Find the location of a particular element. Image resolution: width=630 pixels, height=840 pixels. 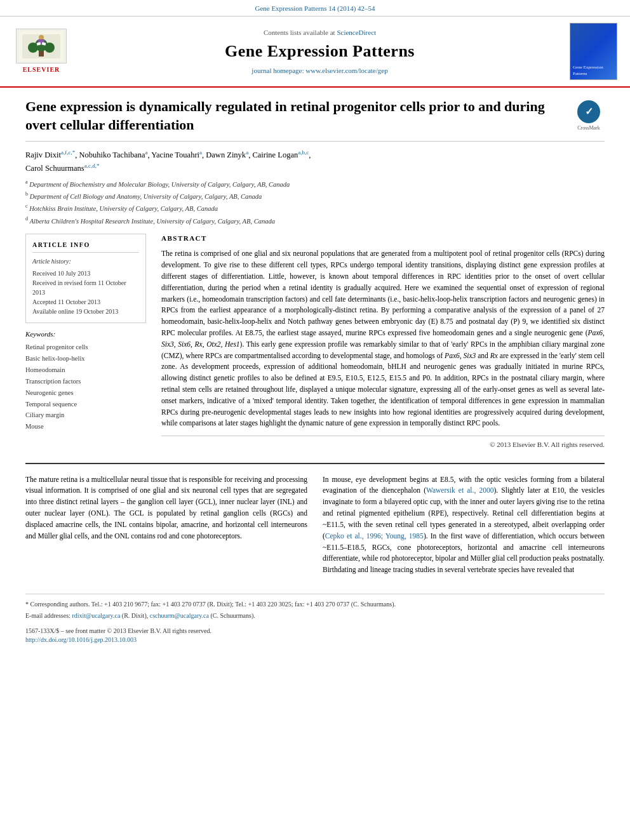

contents-available-line: Contents lists available at ScienceDirec… is located at coordinates (320, 33).